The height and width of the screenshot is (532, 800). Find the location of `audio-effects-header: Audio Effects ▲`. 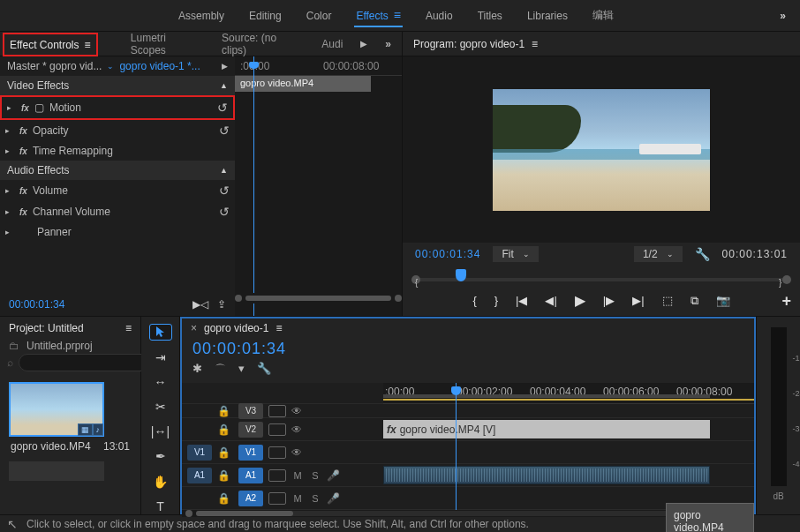

audio-effects-header: Audio Effects ▲ is located at coordinates (117, 170).